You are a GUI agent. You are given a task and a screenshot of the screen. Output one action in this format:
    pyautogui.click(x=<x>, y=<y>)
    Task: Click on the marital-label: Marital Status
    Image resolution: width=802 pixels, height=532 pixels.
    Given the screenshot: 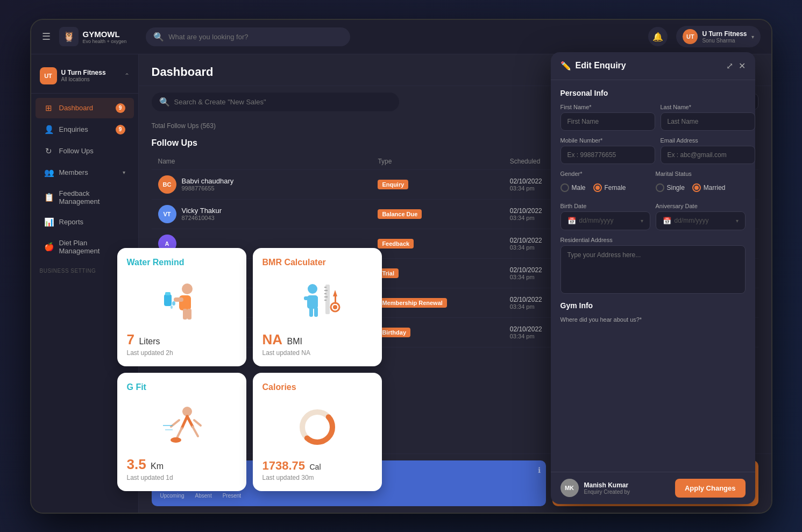 What is the action you would take?
    pyautogui.click(x=700, y=174)
    